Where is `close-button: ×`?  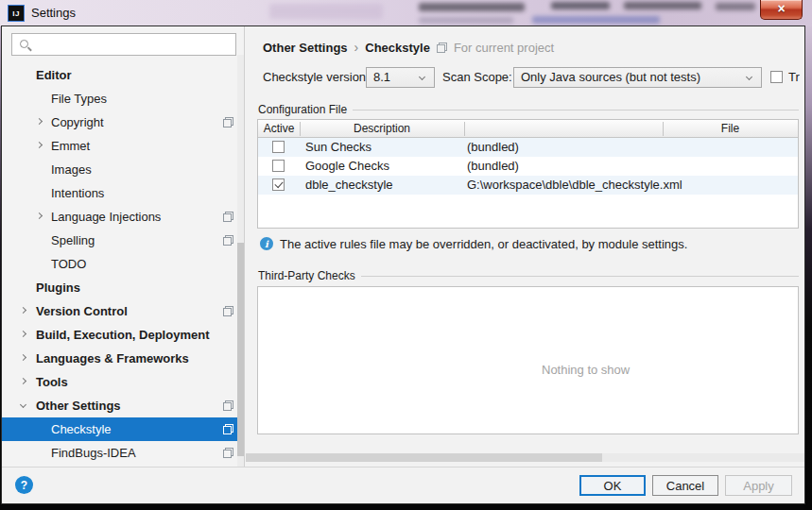
close-button: × is located at coordinates (781, 9).